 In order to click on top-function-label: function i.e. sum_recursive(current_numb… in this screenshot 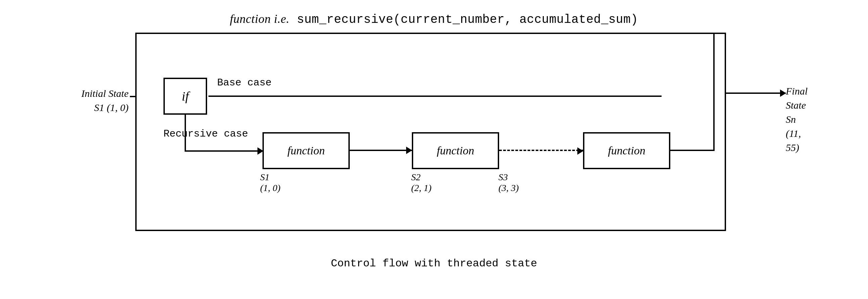, I will do `click(434, 19)`.